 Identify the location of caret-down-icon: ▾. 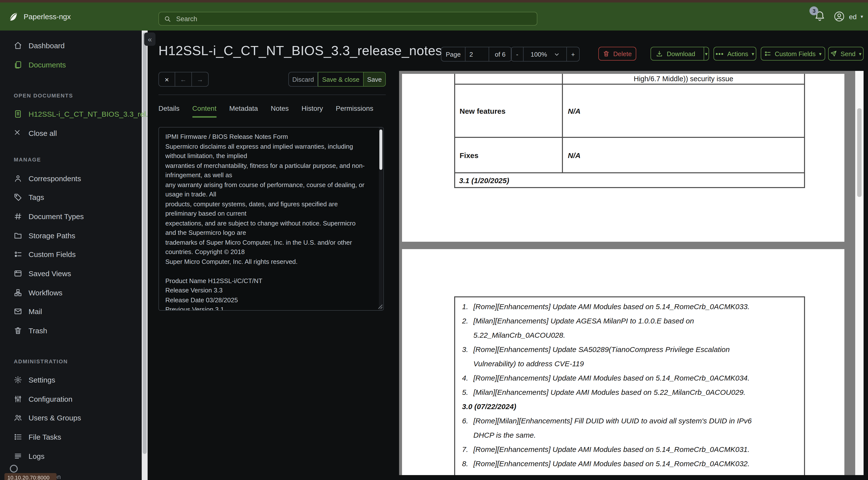
(706, 54).